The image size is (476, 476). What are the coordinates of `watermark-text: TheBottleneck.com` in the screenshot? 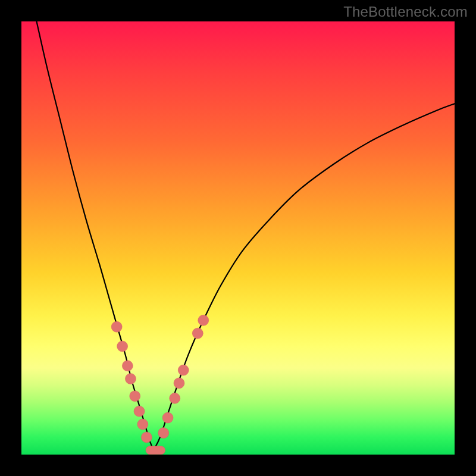 It's located at (406, 12).